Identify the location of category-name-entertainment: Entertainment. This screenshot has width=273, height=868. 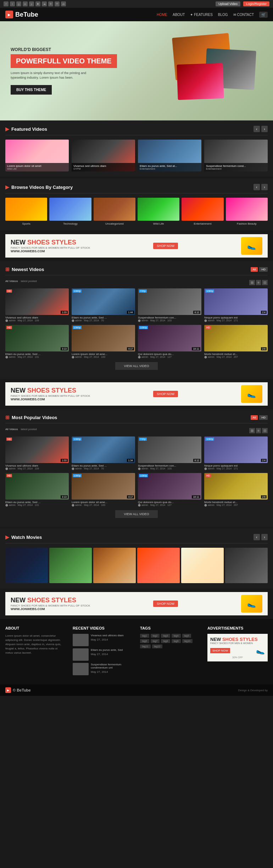
(202, 224).